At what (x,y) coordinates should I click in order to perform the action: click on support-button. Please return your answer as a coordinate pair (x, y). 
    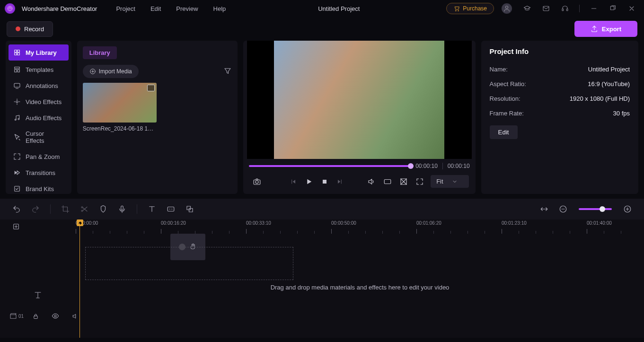
    Looking at the image, I should click on (565, 9).